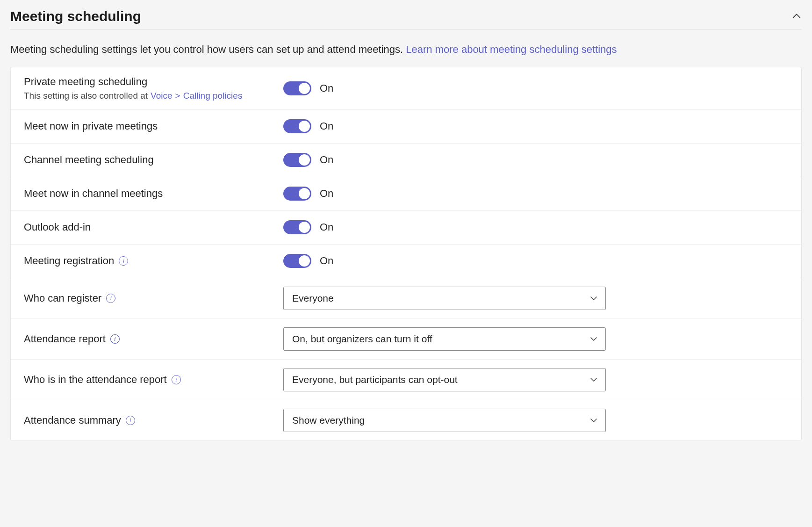 This screenshot has width=812, height=527. I want to click on row-label-area: Attendance summary i, so click(153, 420).